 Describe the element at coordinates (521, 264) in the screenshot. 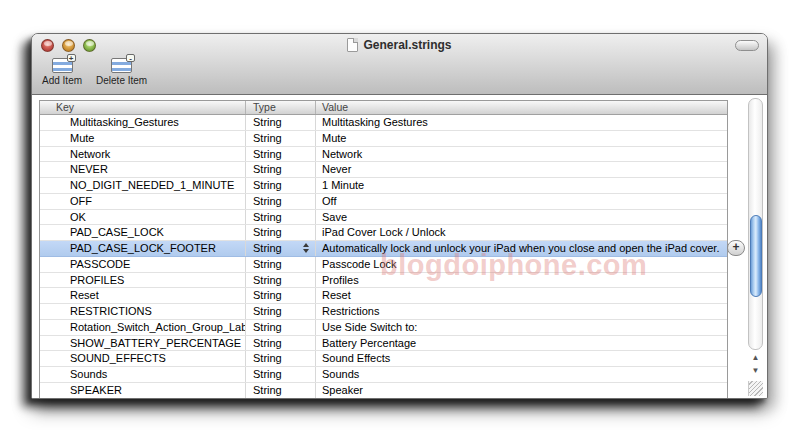

I see `value-cell: Passcode Lock` at that location.